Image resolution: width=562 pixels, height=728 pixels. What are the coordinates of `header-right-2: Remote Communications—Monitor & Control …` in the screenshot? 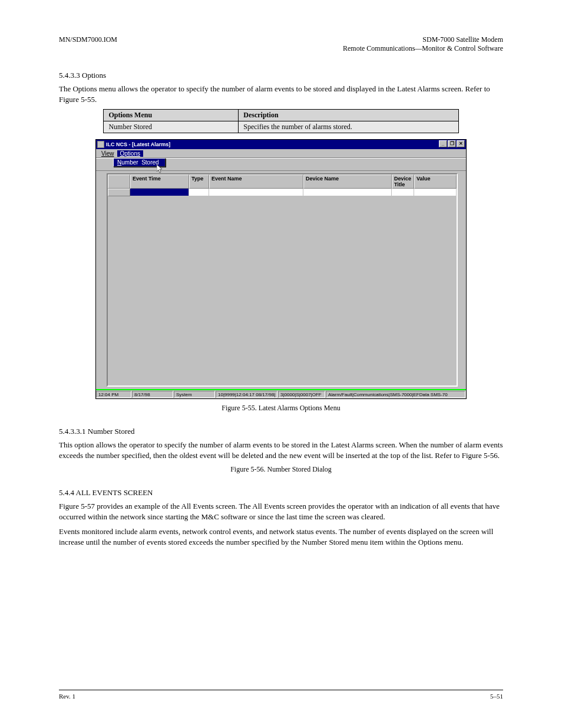 It's located at (423, 48).